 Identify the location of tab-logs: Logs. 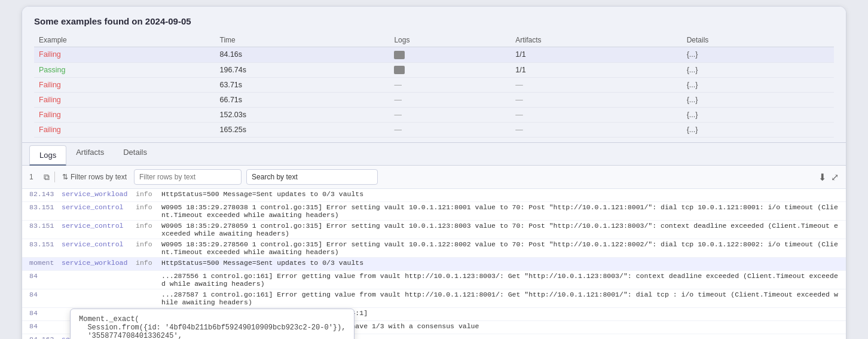
(48, 155).